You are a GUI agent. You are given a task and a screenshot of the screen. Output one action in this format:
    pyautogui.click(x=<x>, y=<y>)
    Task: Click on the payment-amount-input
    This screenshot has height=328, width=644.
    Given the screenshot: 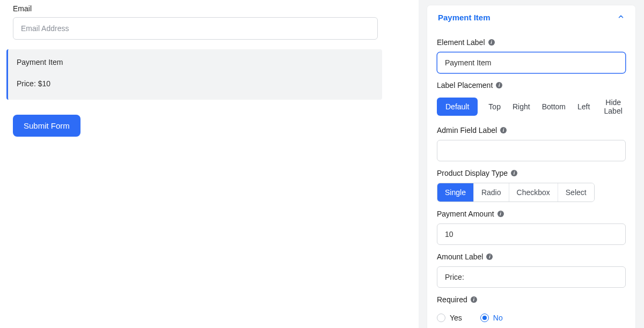 What is the action you would take?
    pyautogui.click(x=531, y=234)
    